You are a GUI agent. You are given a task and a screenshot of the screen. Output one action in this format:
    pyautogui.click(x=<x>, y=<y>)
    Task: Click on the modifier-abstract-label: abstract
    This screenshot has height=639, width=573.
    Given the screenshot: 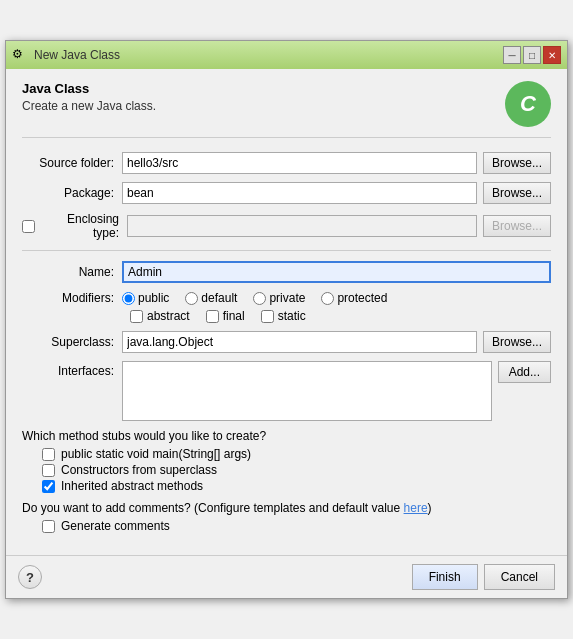 What is the action you would take?
    pyautogui.click(x=168, y=316)
    